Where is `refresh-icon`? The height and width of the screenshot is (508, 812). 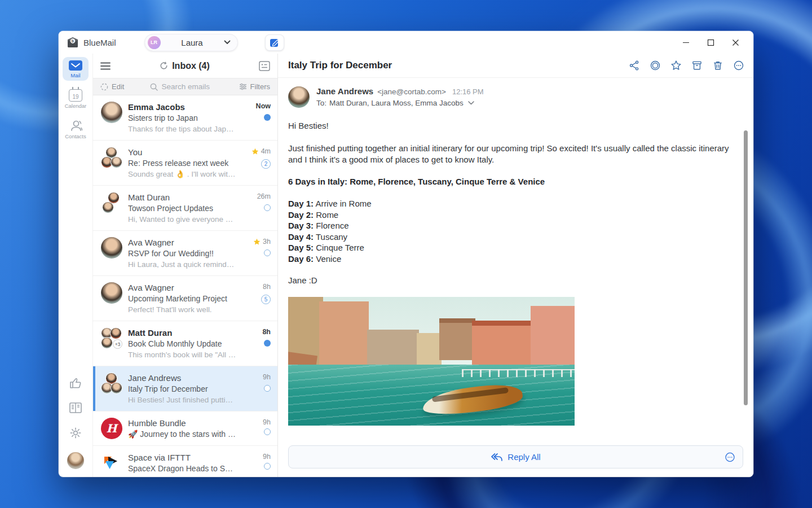
refresh-icon is located at coordinates (164, 65).